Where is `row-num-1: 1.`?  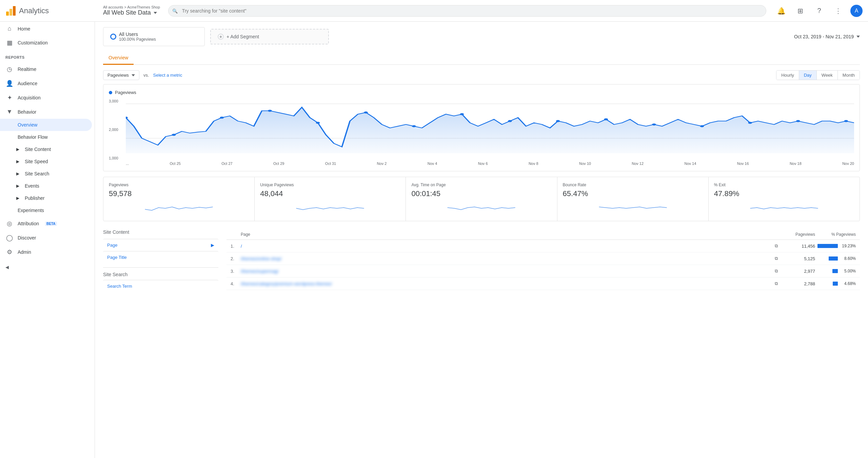
row-num-1: 1. is located at coordinates (236, 246).